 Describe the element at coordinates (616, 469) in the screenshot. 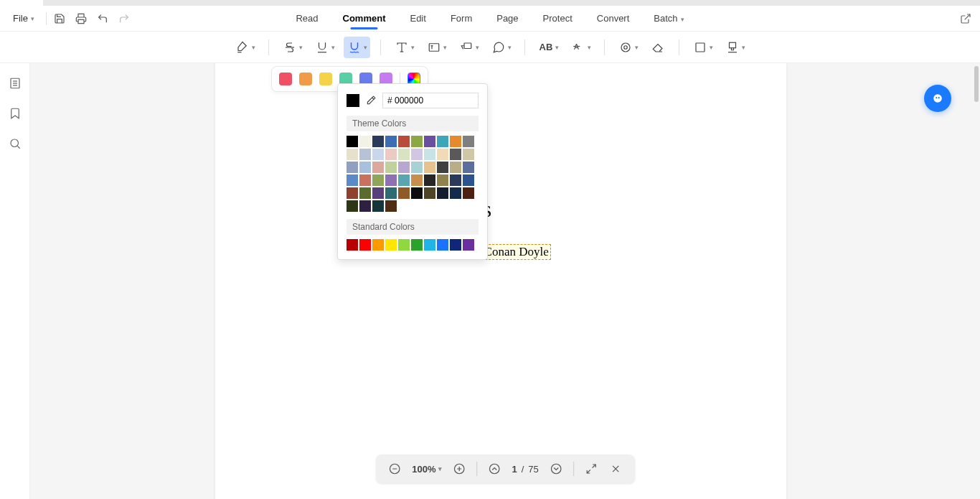

I see `close-icon` at that location.